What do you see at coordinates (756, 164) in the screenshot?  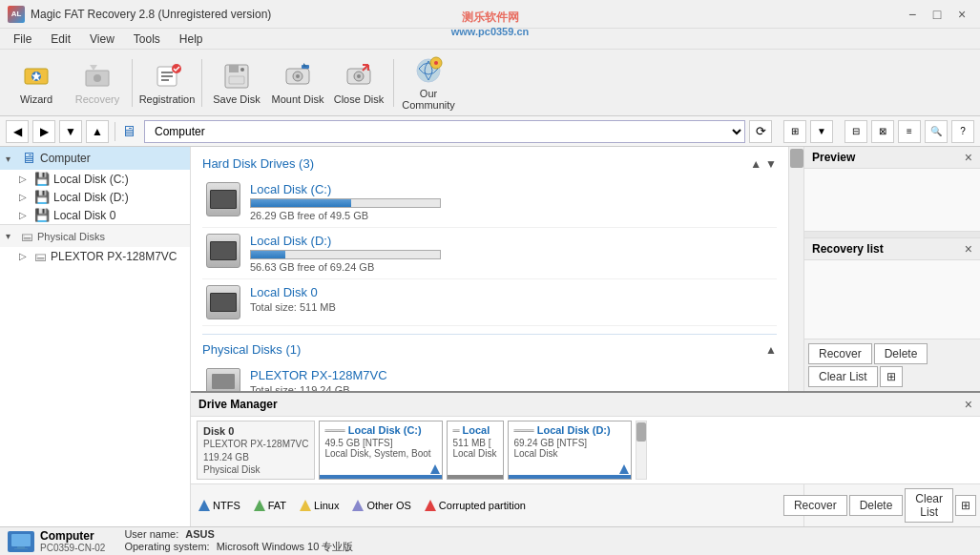 I see `hdd-scroll-up: ▲` at bounding box center [756, 164].